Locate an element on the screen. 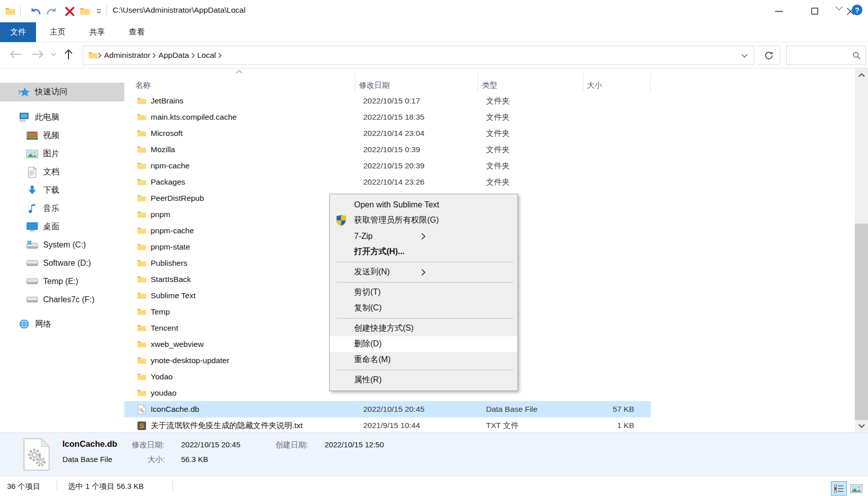  file-row: IconCache.db2022/10/15 20:45Data Base Fi… is located at coordinates (388, 409).